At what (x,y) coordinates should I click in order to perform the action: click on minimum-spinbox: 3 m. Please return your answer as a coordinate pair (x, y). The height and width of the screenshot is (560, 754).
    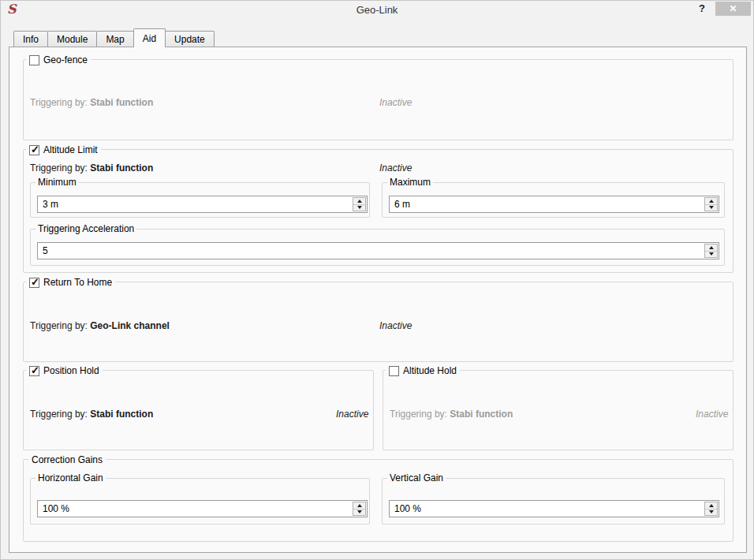
    Looking at the image, I should click on (202, 204).